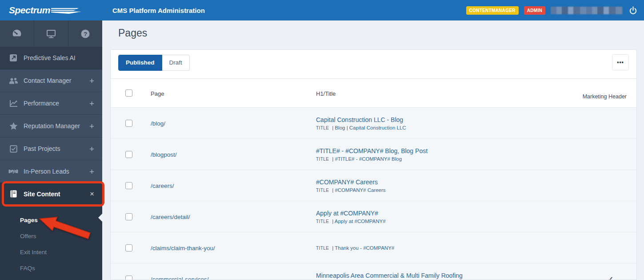  I want to click on dashboard-button, so click(17, 34).